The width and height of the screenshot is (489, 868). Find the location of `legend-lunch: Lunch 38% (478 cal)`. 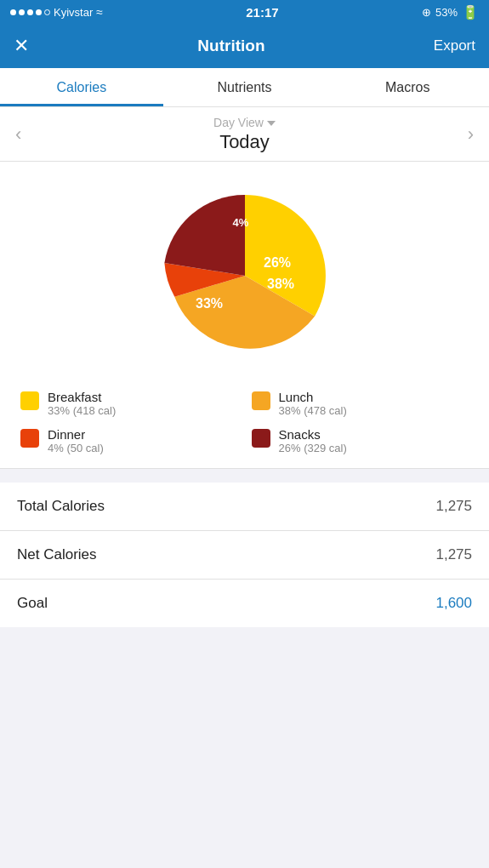

legend-lunch: Lunch 38% (478 cal) is located at coordinates (361, 403).